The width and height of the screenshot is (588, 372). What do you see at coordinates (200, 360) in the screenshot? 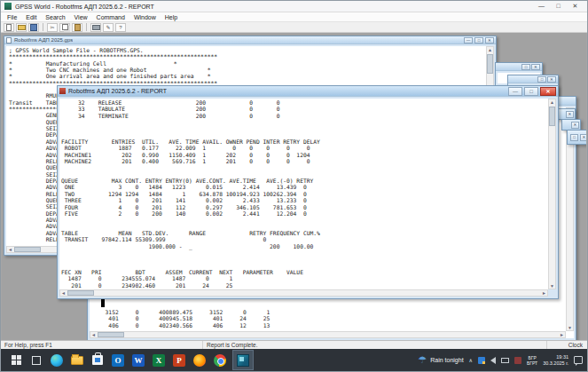
I see `firefox-icon` at bounding box center [200, 360].